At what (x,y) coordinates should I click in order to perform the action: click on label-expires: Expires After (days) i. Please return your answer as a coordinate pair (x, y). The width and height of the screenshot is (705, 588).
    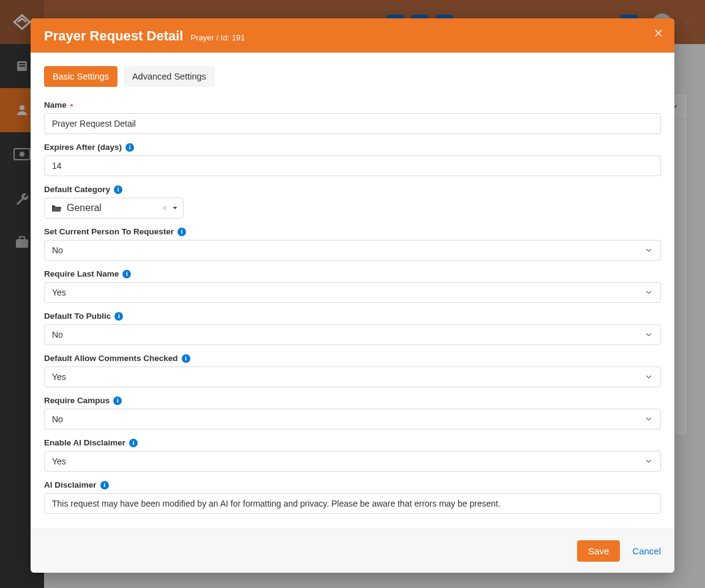
    Looking at the image, I should click on (352, 147).